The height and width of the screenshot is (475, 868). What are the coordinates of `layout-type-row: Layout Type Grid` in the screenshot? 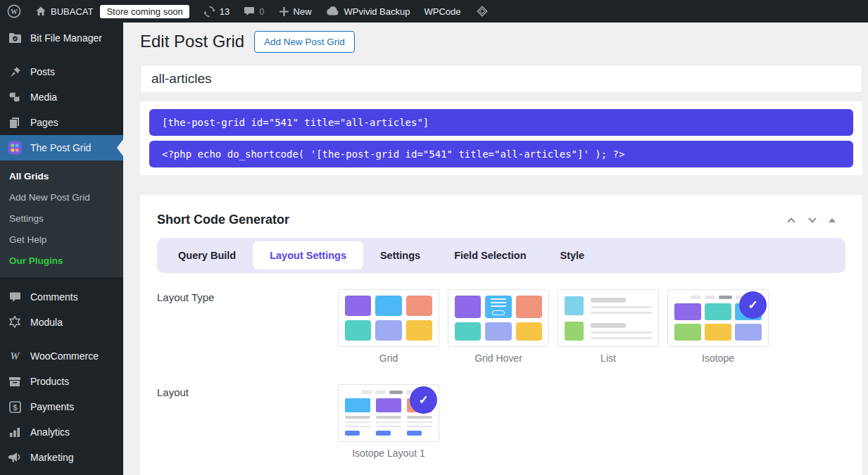 It's located at (501, 327).